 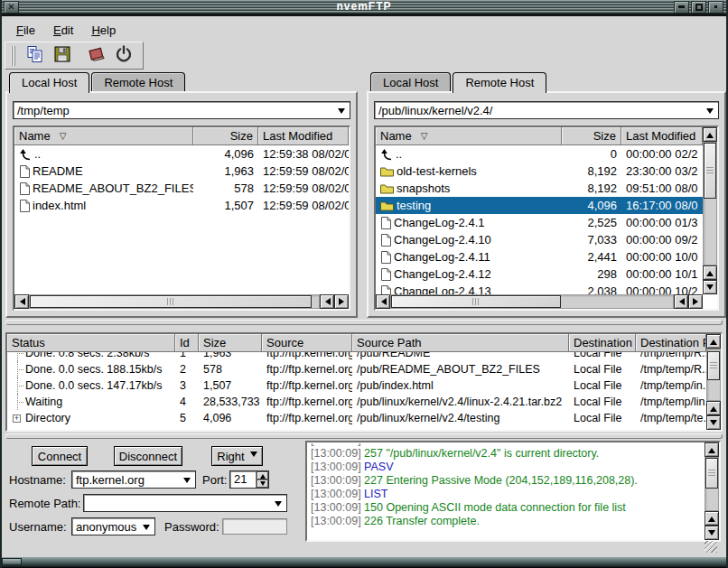 What do you see at coordinates (187, 343) in the screenshot?
I see `column-header-id: Id` at bounding box center [187, 343].